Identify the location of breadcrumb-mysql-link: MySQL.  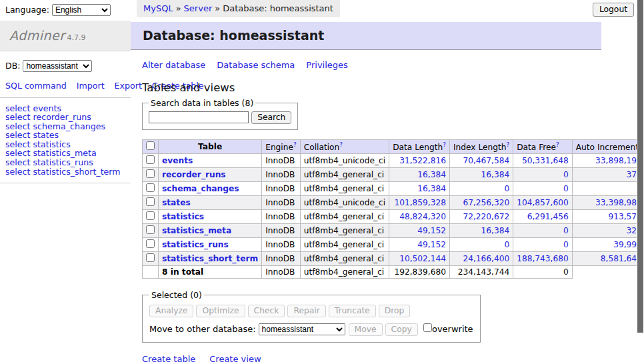
(159, 8).